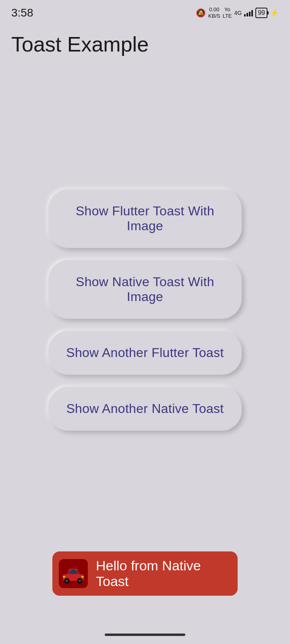 The width and height of the screenshot is (290, 644). Describe the element at coordinates (214, 13) in the screenshot. I see `network-speed: 0.00KB/S` at that location.